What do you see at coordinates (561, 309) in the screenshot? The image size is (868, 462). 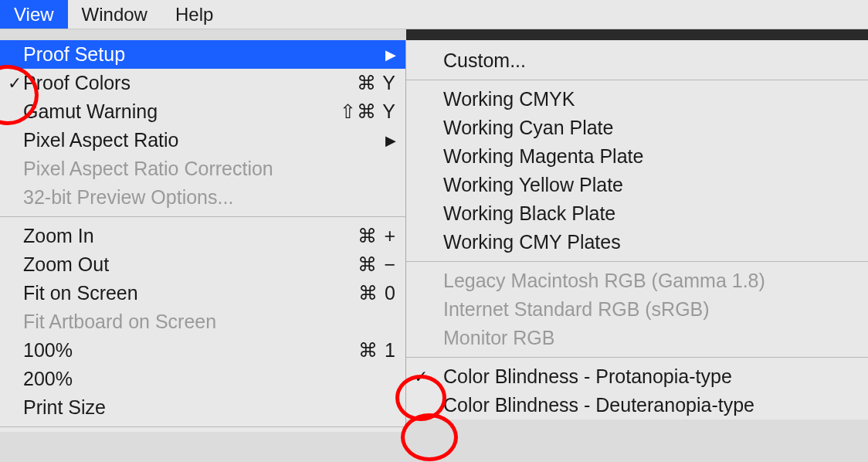 I see `menu-label: Internet Standard RGB (sRGB)` at bounding box center [561, 309].